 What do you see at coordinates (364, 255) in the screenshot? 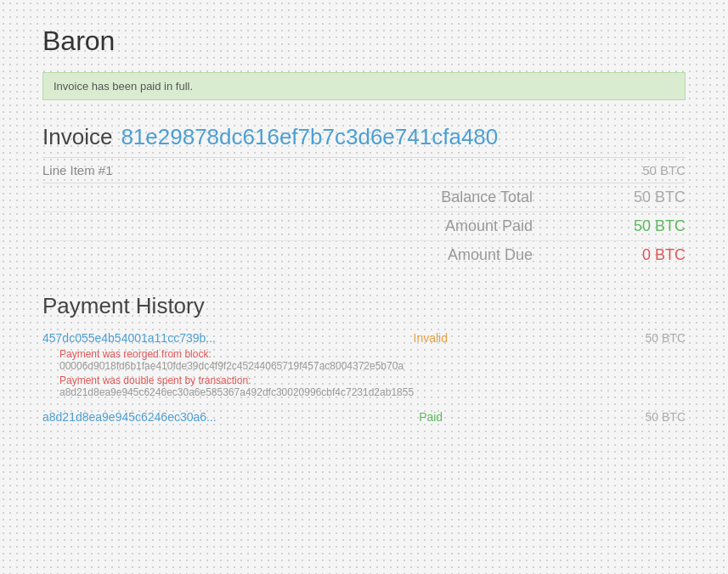
I see `amount-due-row: Amount Due 0 BTC` at bounding box center [364, 255].